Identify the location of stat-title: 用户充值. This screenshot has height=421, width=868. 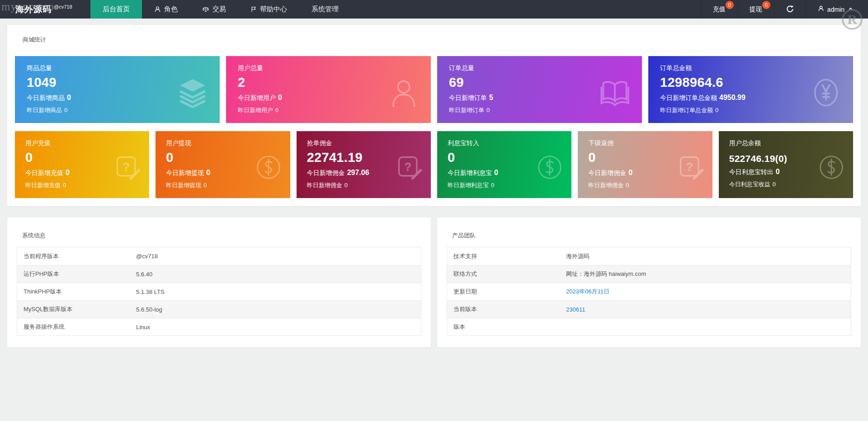
(87, 143).